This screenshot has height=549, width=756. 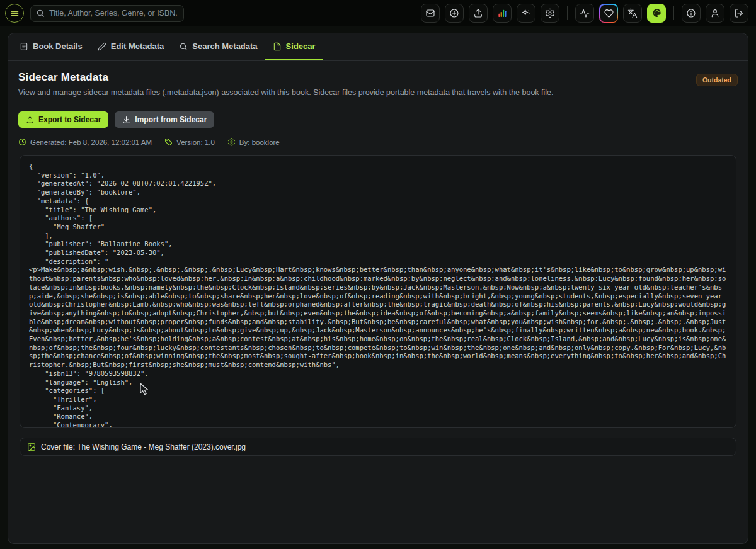 What do you see at coordinates (277, 47) in the screenshot?
I see `file-icon` at bounding box center [277, 47].